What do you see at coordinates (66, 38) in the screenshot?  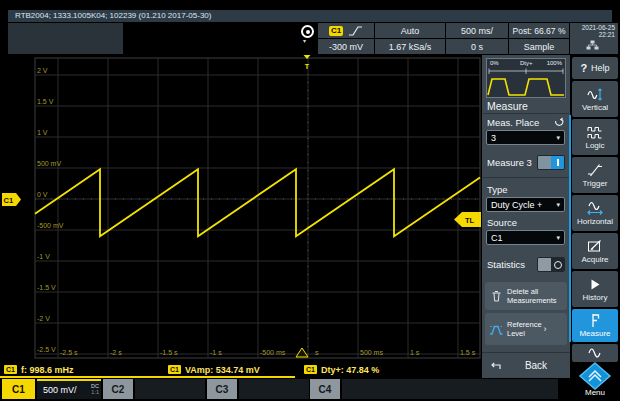 I see `toolbar-empty-area` at bounding box center [66, 38].